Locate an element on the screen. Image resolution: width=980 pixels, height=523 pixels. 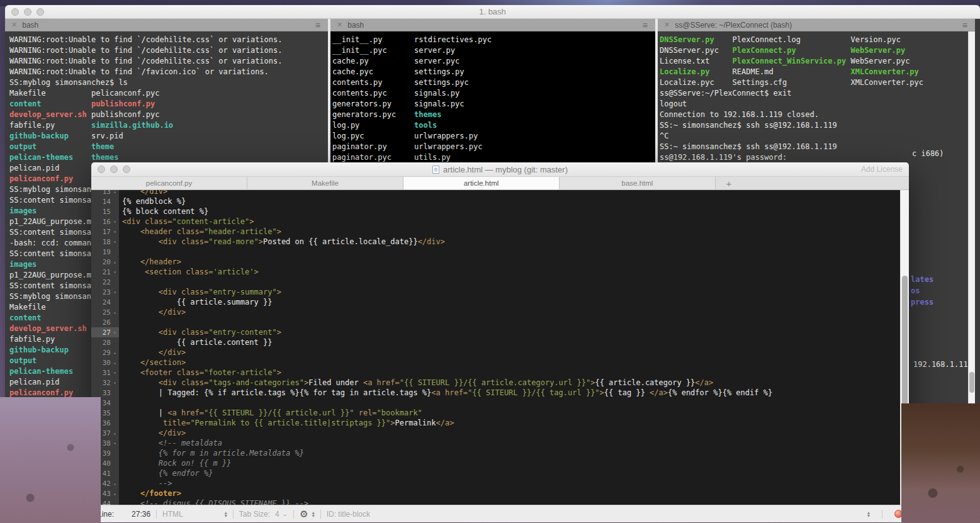
code-text: </header> is located at coordinates (514, 262).